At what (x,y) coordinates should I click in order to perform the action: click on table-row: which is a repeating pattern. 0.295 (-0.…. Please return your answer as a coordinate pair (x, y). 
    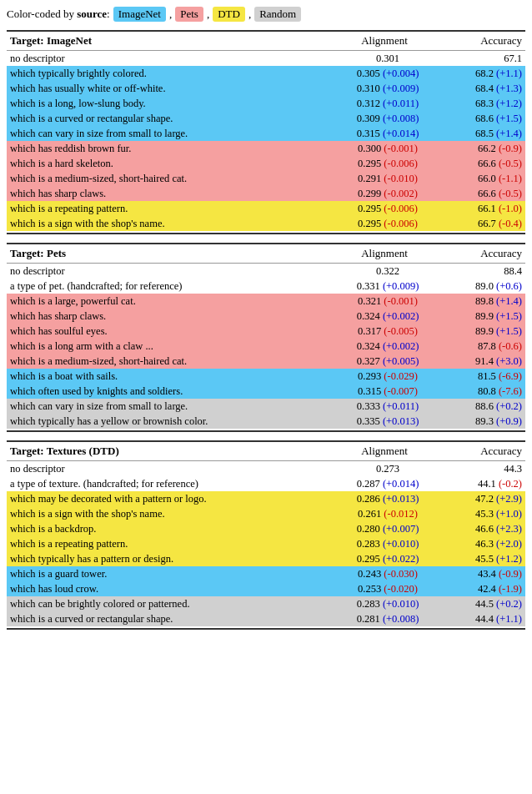
    Looking at the image, I should click on (266, 209).